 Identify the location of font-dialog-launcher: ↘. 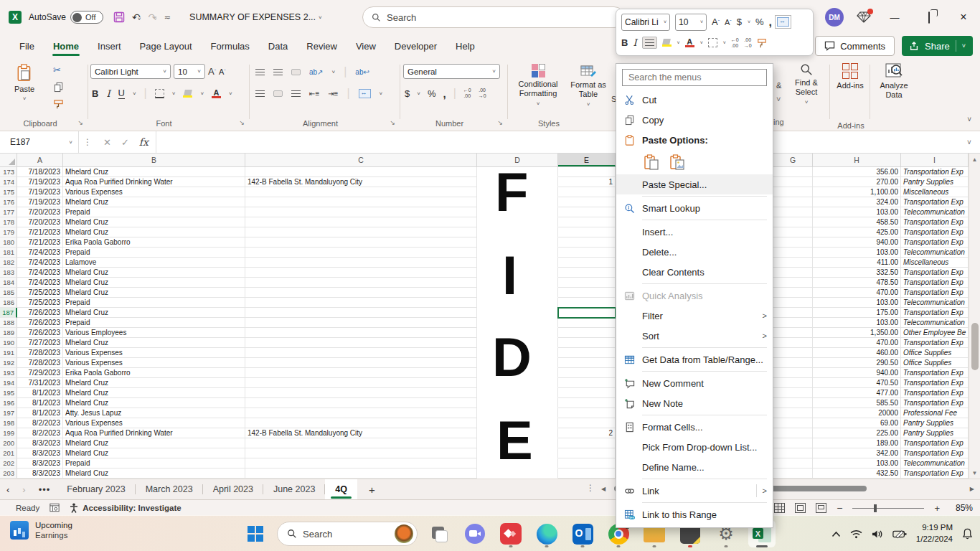
(242, 123).